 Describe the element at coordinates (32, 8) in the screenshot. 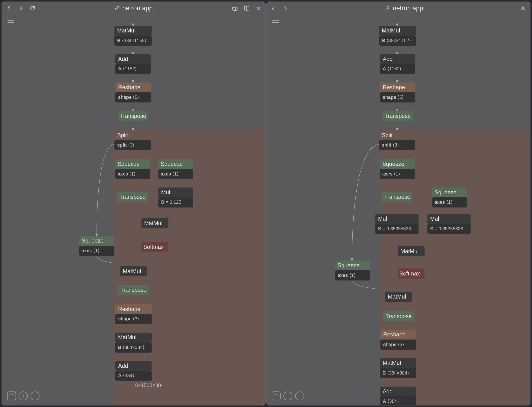

I see `reload-icon` at that location.